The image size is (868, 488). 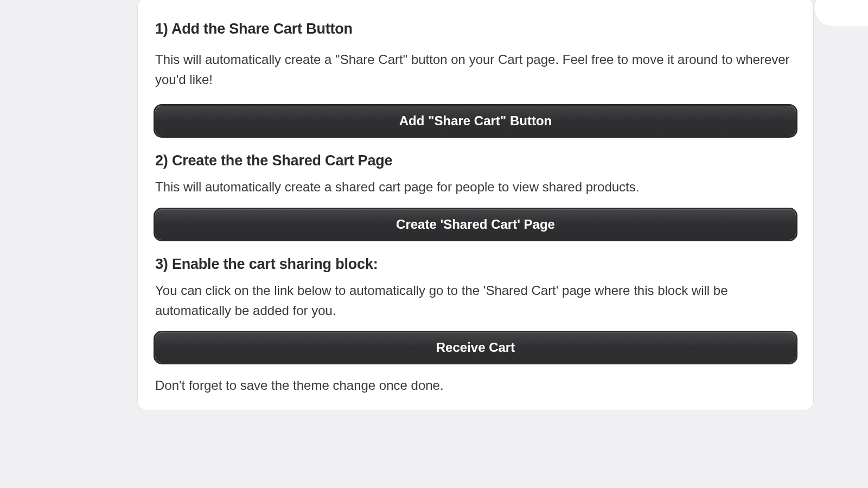 I want to click on step-1-heading: 1) Add the Share Cart Button, so click(x=475, y=29).